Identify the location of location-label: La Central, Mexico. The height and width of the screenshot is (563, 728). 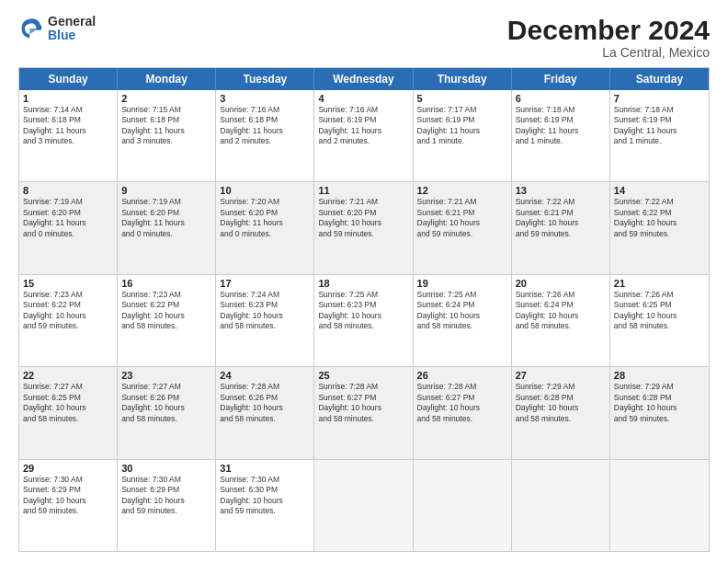
(609, 52).